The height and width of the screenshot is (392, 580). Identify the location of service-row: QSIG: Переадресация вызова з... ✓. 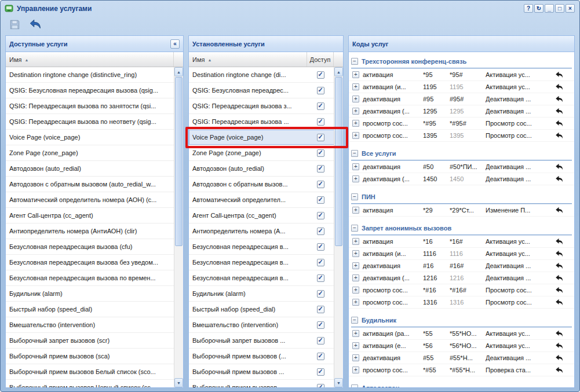
(261, 107).